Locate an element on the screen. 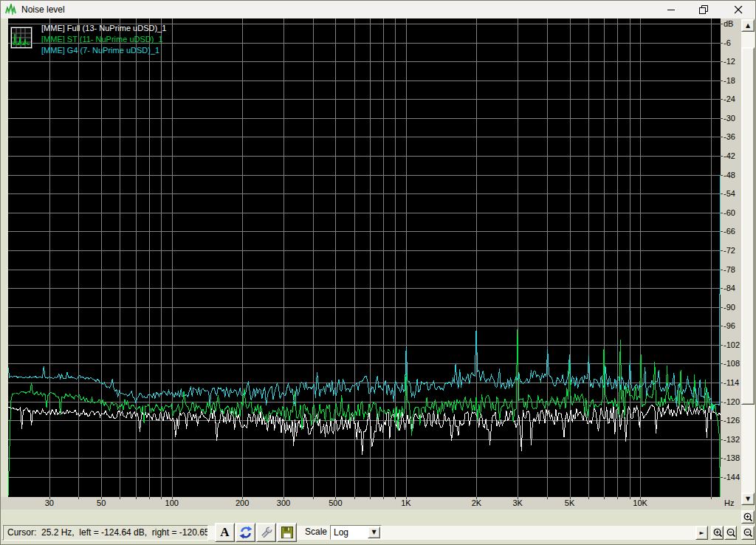  x-tick-label: 5K is located at coordinates (570, 503).